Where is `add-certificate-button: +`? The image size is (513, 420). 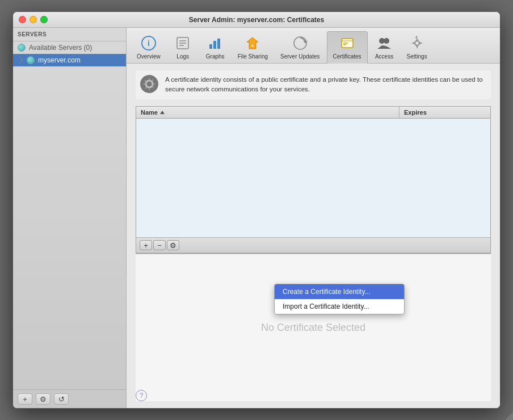 add-certificate-button: + is located at coordinates (146, 245).